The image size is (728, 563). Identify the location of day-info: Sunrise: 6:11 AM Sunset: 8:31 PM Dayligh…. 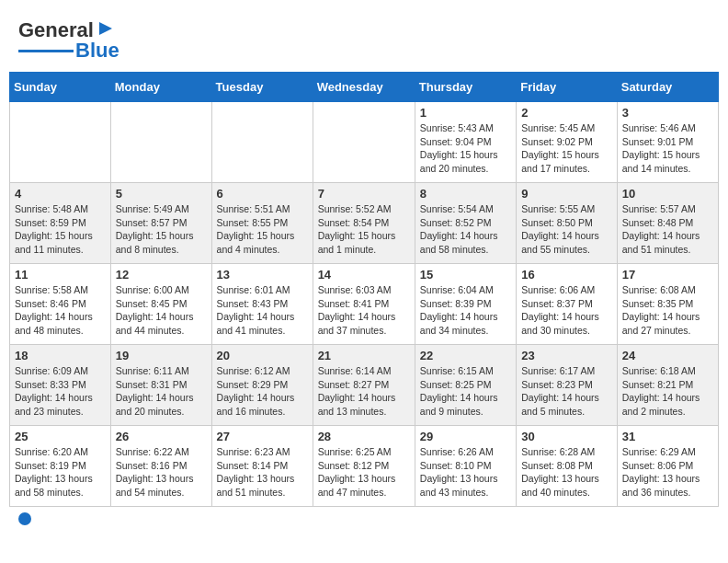
(162, 392).